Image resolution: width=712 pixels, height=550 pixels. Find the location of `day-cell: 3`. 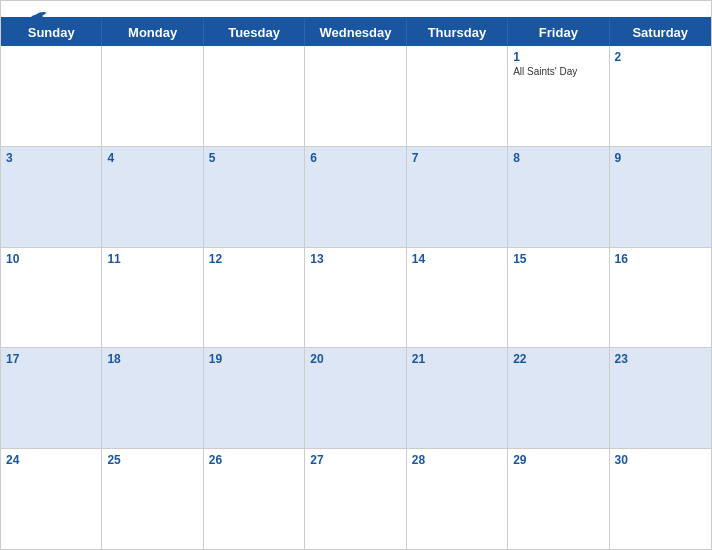

day-cell: 3 is located at coordinates (52, 197).